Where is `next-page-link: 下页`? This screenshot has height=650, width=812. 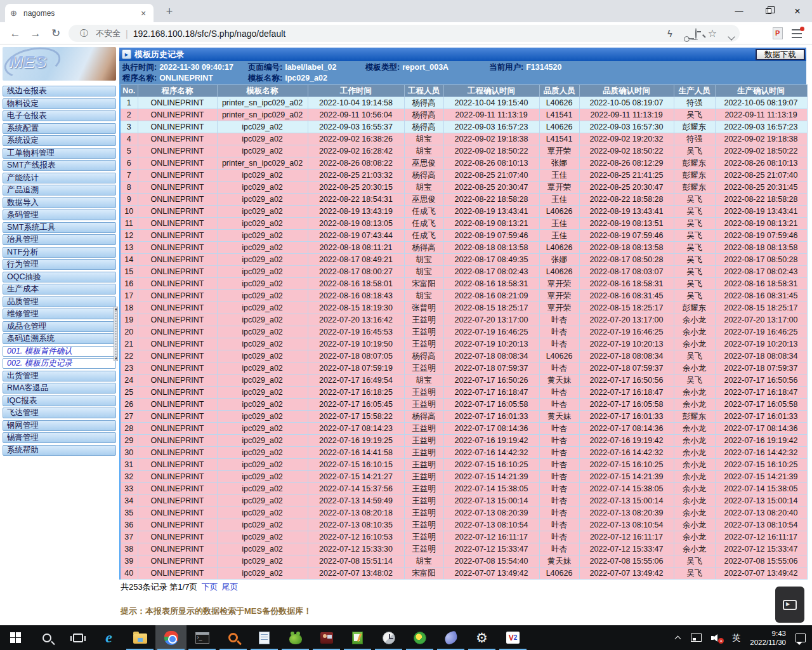 next-page-link: 下页 is located at coordinates (209, 587).